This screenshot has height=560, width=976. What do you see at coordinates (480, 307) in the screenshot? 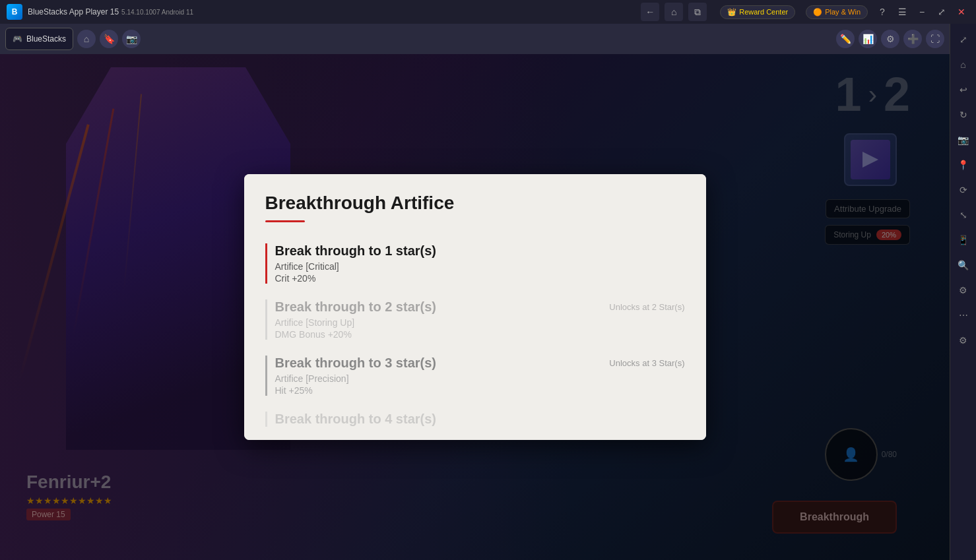
I see `breakthrough-title-star2: Break through to 2 star(s) Unlocks at 2 …` at bounding box center [480, 307].